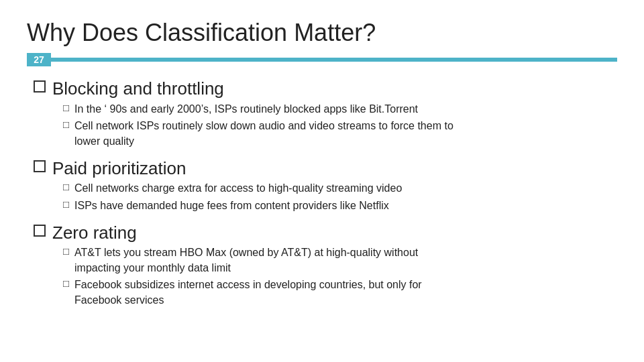 The height and width of the screenshot is (362, 644). I want to click on sub-bullet-paid-1: □ Cell networks charge extra for access …, so click(340, 188).